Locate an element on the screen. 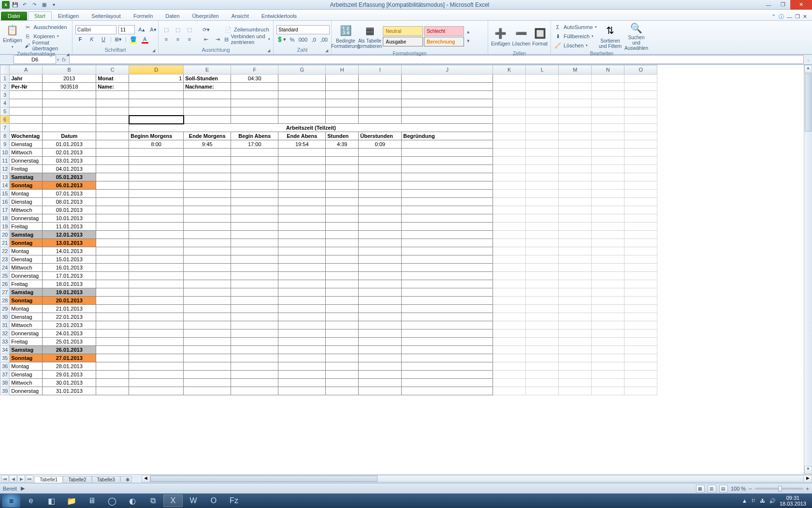  cond-format: 🔢Bedingte Formatierung is located at coordinates (346, 36).